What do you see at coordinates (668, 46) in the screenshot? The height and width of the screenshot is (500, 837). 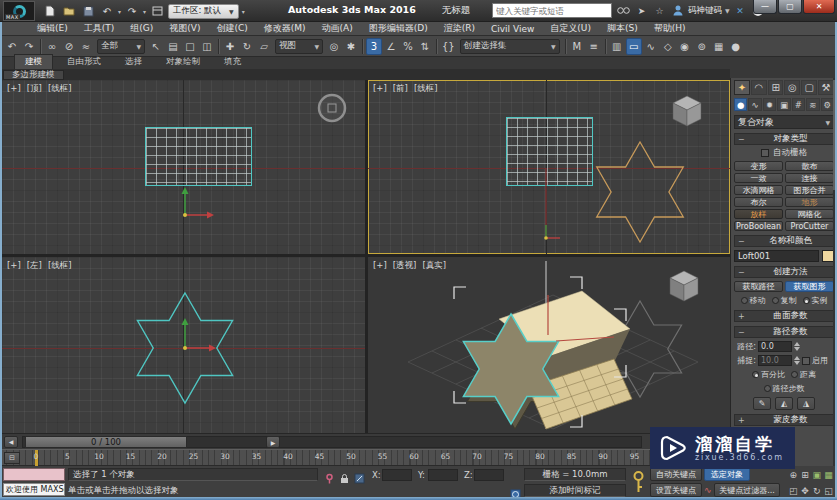 I see `schematic-view-icon: ◇` at bounding box center [668, 46].